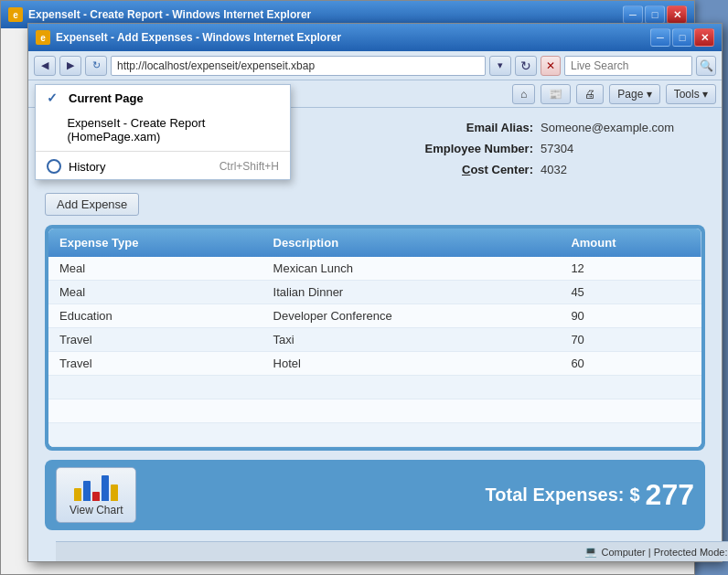 Image resolution: width=728 pixels, height=575 pixels. I want to click on view-chart-label: View Chart, so click(96, 510).